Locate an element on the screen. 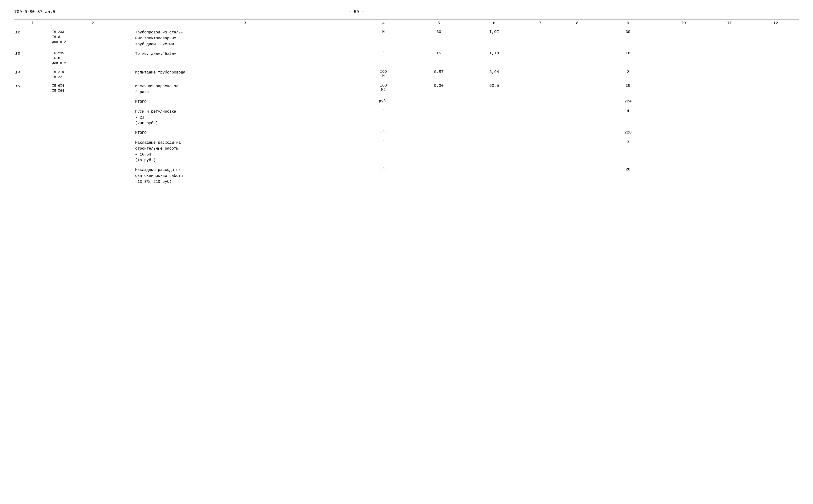 The width and height of the screenshot is (813, 504). col-header-9: 9 is located at coordinates (628, 23).